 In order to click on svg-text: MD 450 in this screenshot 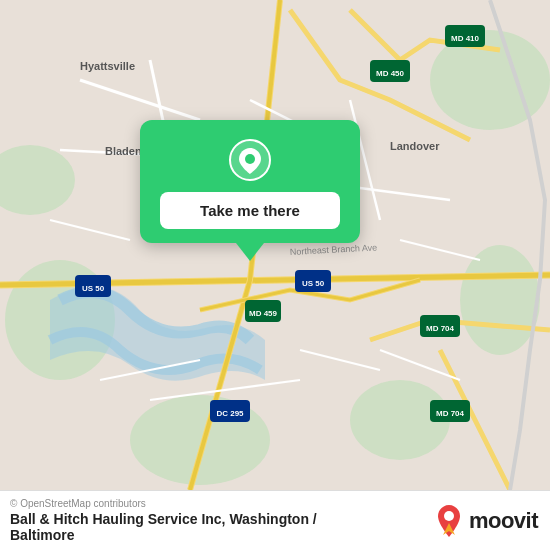, I will do `click(390, 74)`.